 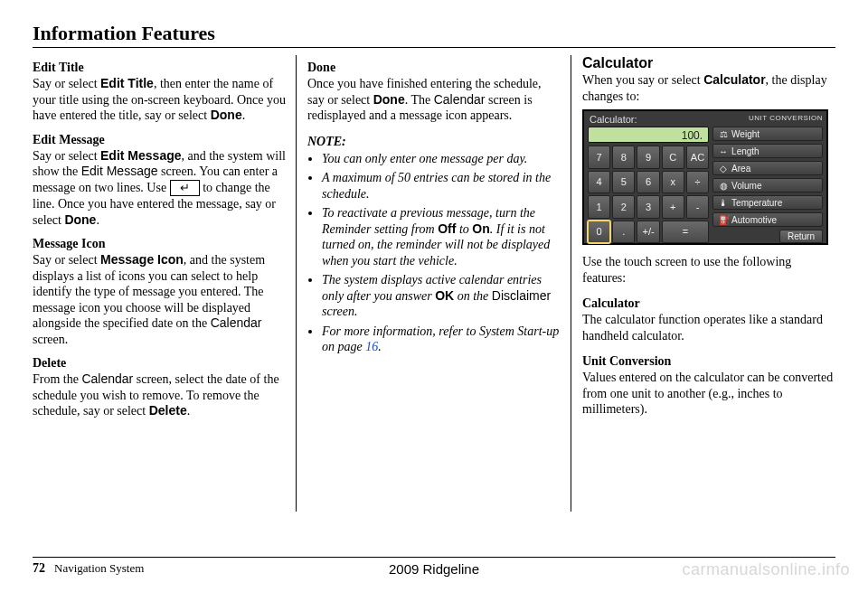 What do you see at coordinates (709, 89) in the screenshot?
I see `calculator-intro: When you say or select Calculator, the d…` at bounding box center [709, 89].